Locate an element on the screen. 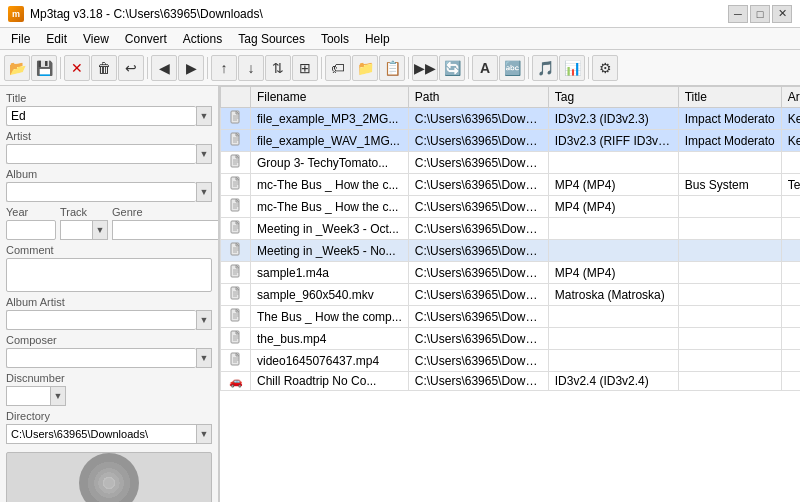 This screenshot has height=502, width=800. album-artist-dropdown-arrow: ▼ is located at coordinates (204, 320).